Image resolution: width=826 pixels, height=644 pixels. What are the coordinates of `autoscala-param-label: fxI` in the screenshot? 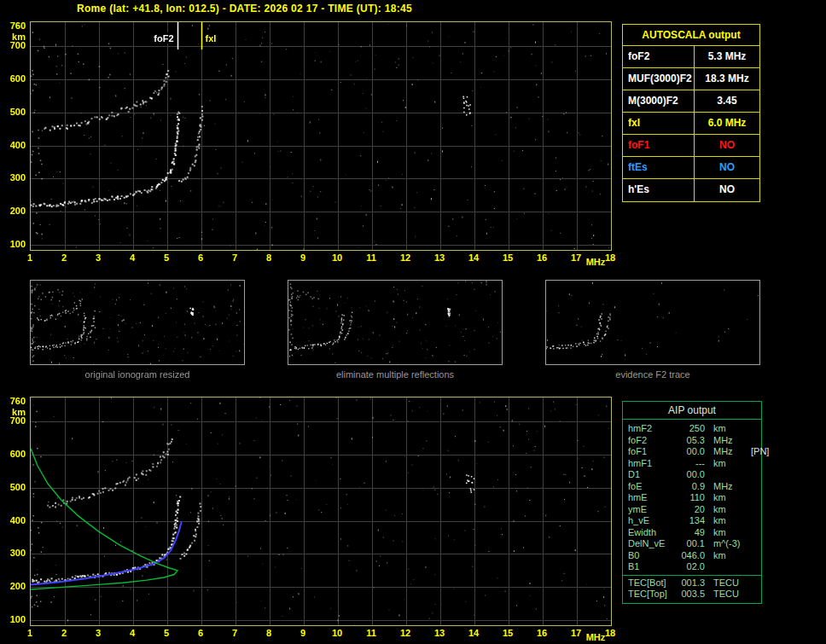 It's located at (659, 123).